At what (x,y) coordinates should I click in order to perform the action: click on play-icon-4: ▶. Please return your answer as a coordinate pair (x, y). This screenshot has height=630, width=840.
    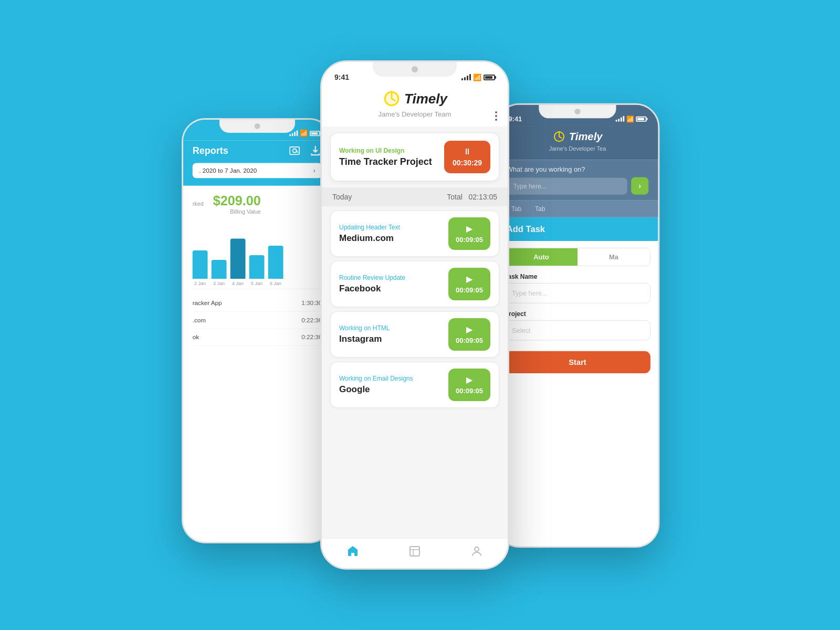
    Looking at the image, I should click on (469, 380).